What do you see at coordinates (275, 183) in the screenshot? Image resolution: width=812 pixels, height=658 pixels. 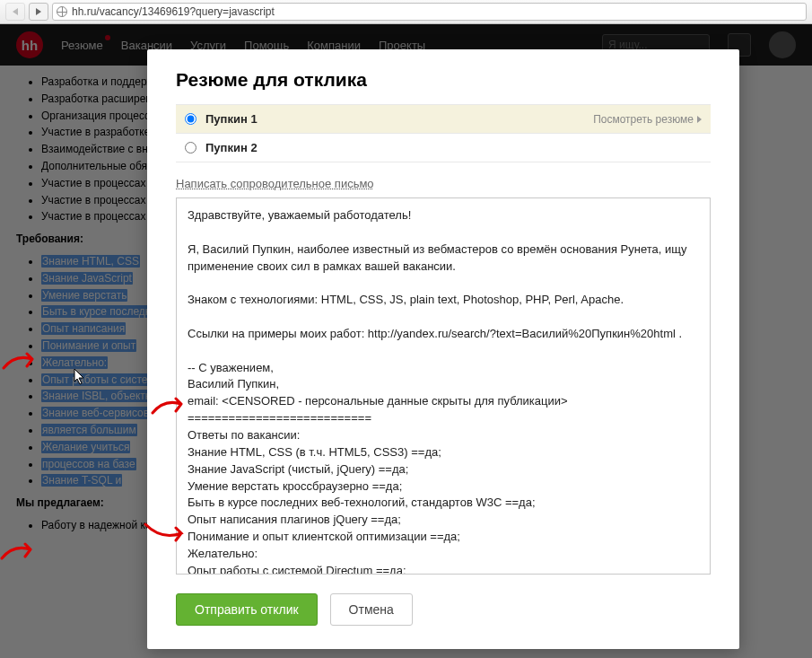 I see `write-cover-letter-link: Написать сопроводительное письмо` at bounding box center [275, 183].